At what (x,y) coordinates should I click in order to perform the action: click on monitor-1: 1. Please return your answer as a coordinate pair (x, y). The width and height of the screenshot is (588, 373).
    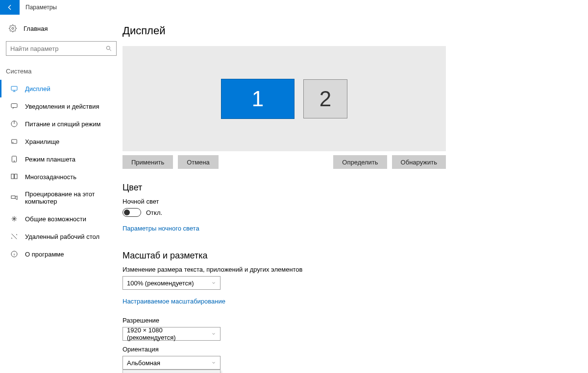
    Looking at the image, I should click on (258, 99).